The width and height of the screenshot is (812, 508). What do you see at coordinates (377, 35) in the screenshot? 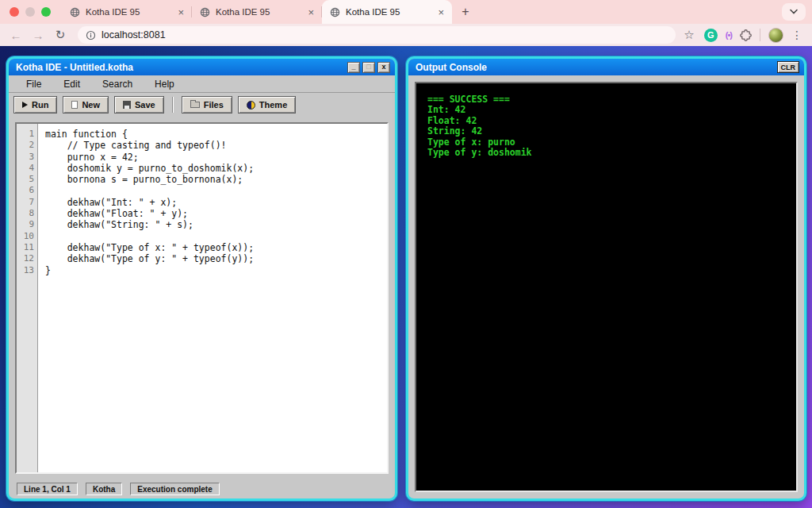
I see `address-bar: localhost:8081` at bounding box center [377, 35].